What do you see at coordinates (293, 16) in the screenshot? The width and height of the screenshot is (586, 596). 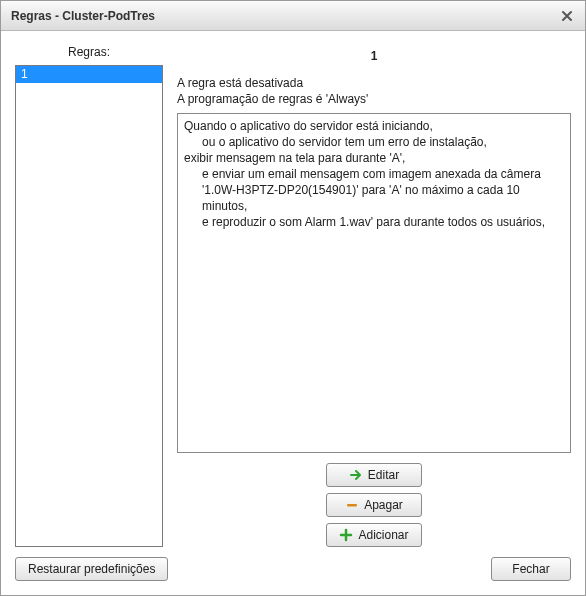 I see `titlebar: Regras - Cluster-PodTres` at bounding box center [293, 16].